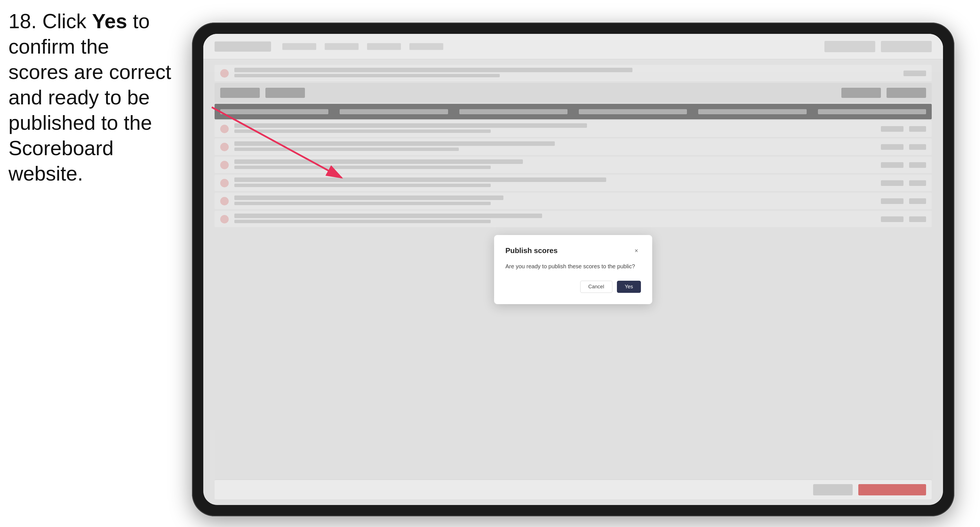  What do you see at coordinates (573, 251) in the screenshot?
I see `modal-header: Publish scores ×` at bounding box center [573, 251].